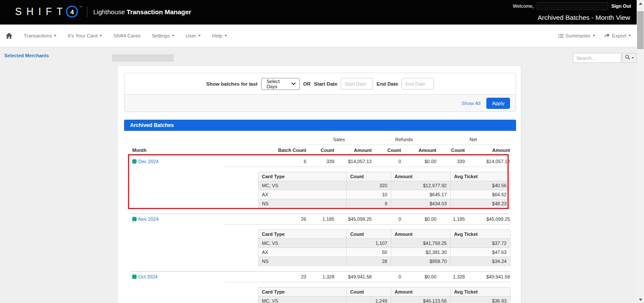 The width and height of the screenshot is (644, 303). I want to click on logo-circle-4-icon: 4, so click(72, 12).